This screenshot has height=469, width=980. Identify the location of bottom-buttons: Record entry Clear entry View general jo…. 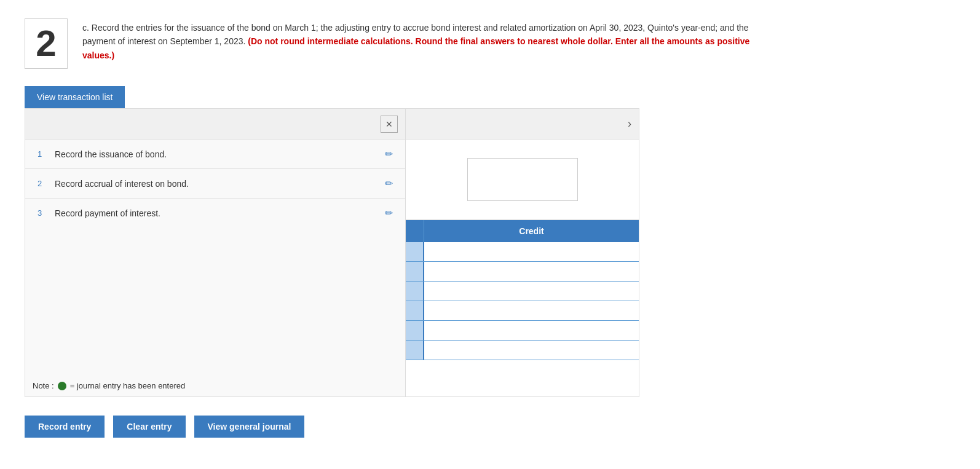
(490, 427).